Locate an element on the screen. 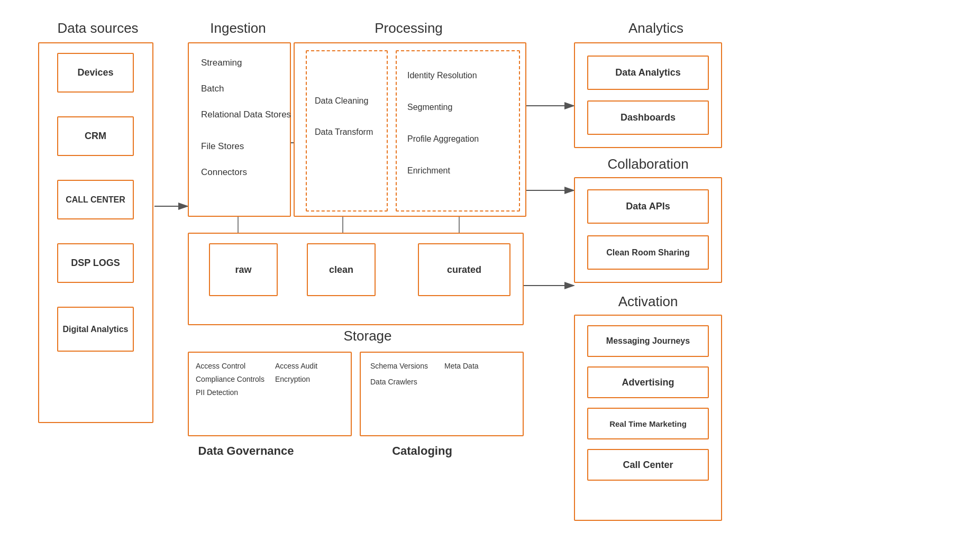 This screenshot has height=560, width=967. analytics-dataanalytics-box: Data Analytics is located at coordinates (648, 73).